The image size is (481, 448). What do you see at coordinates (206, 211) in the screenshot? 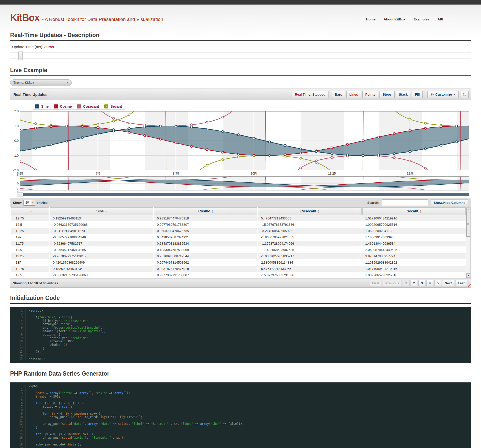
I see `column-header-Cosine: Cosine▴▾` at bounding box center [206, 211].